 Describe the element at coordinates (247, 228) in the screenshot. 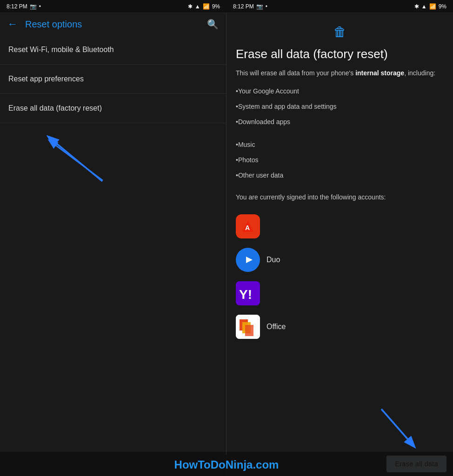

I see `svg-text: A` at that location.